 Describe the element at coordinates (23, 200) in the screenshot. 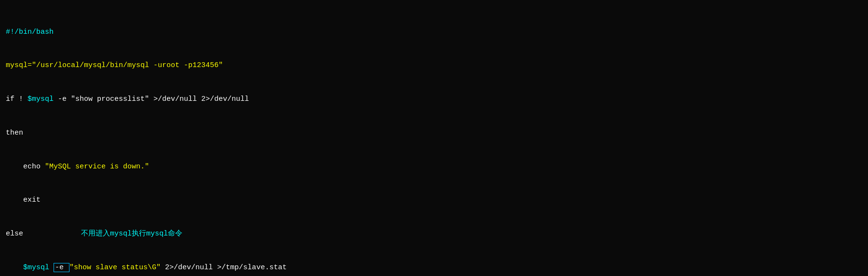

I see `exit-cmd: exit` at that location.